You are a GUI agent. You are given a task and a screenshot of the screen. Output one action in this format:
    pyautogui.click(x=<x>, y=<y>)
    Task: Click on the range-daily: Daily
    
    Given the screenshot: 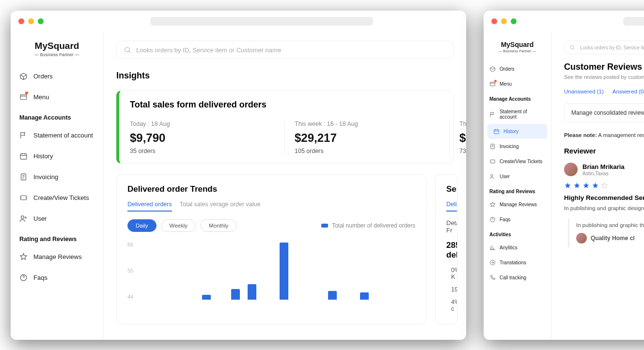 What is the action you would take?
    pyautogui.click(x=142, y=226)
    